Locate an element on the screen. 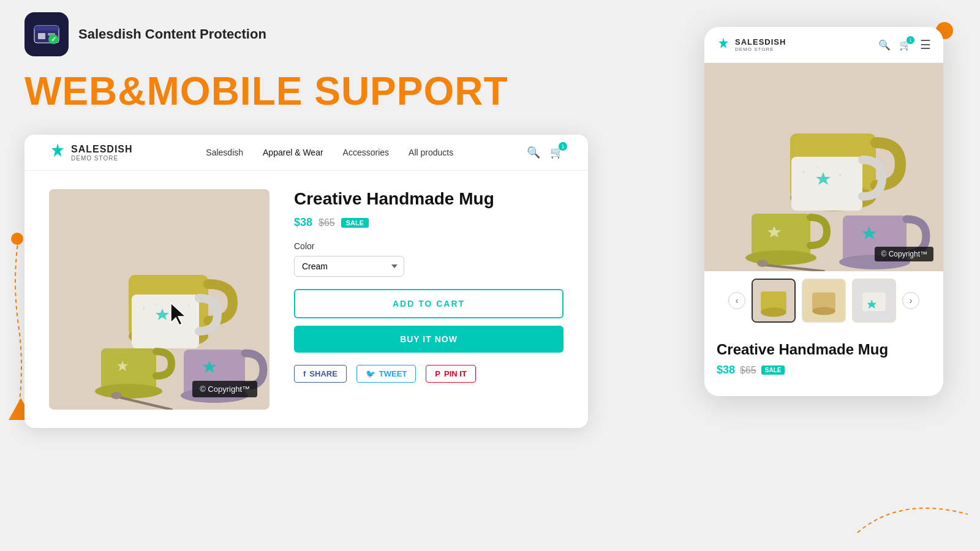  store-sub: DEMO STORE is located at coordinates (102, 158).